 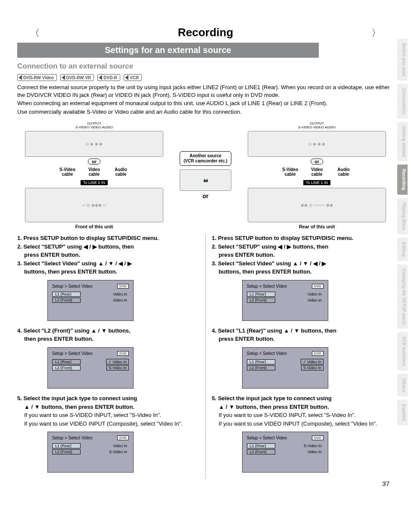 What do you see at coordinates (206, 159) in the screenshot?
I see `source-box-label: Another source (VCR camcorder etc.)` at bounding box center [206, 159].